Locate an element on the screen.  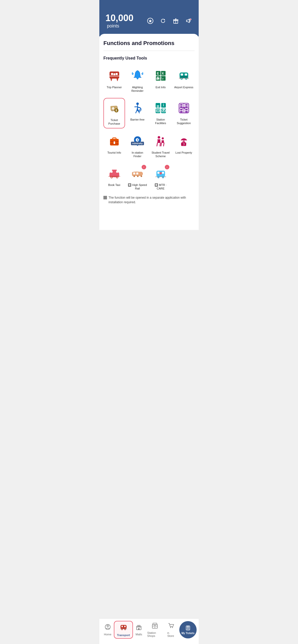
tool-ticket-purchase: $ Ticket Purchase is located at coordinates (114, 113).